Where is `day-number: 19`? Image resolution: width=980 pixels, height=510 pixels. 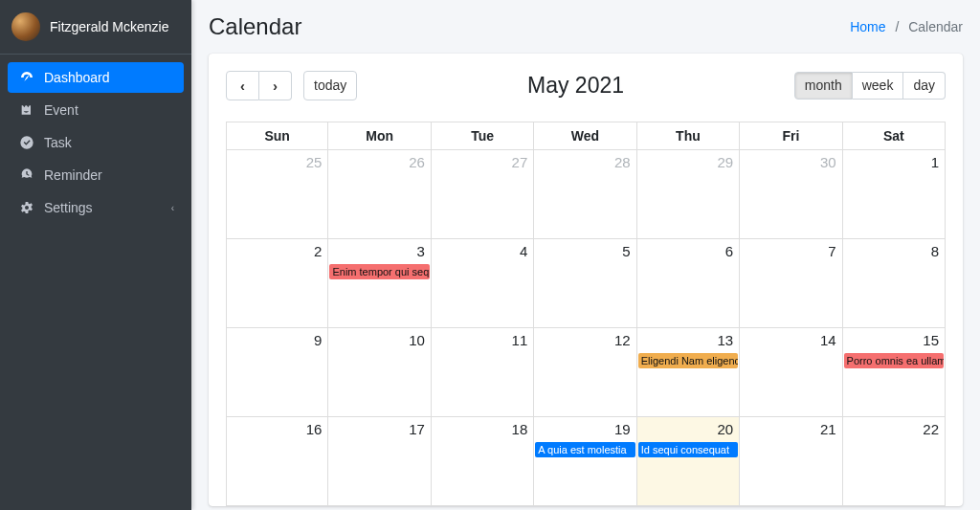 day-number: 19 is located at coordinates (622, 429).